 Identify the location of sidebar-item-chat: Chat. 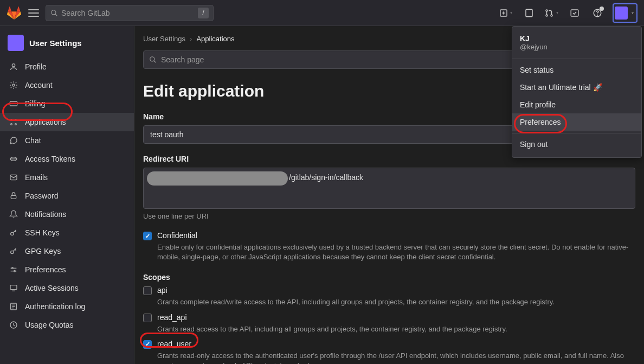
(67, 141).